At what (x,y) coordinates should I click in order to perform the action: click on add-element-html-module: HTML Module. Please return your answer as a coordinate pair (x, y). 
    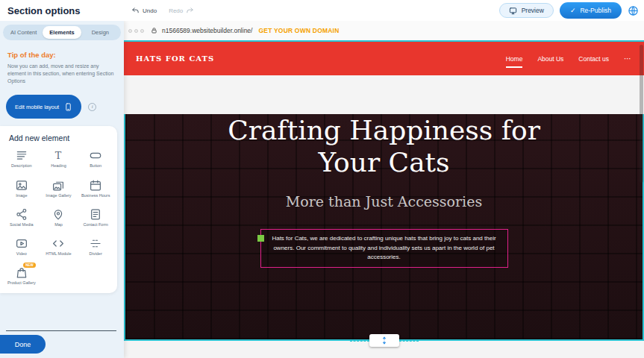
    Looking at the image, I should click on (59, 247).